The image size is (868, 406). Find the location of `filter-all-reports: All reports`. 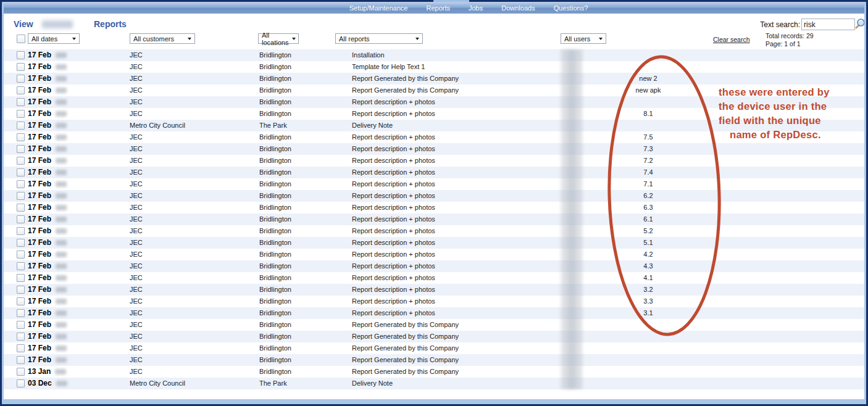

filter-all-reports: All reports is located at coordinates (379, 38).